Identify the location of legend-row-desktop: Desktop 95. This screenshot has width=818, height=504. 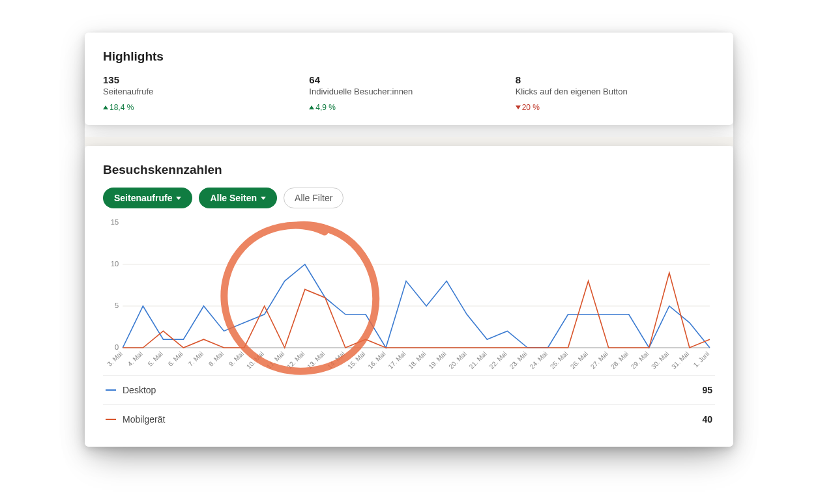
(409, 389).